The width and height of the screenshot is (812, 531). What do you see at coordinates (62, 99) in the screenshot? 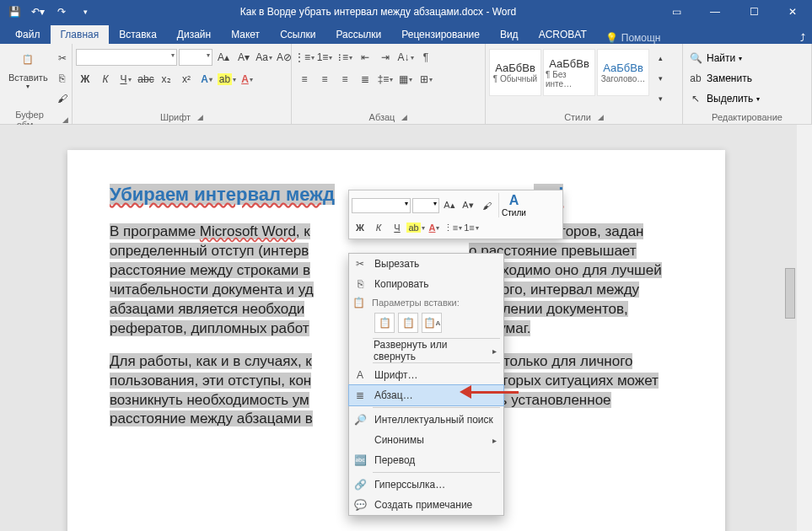
I see `format-painter-button: 🖌` at bounding box center [62, 99].